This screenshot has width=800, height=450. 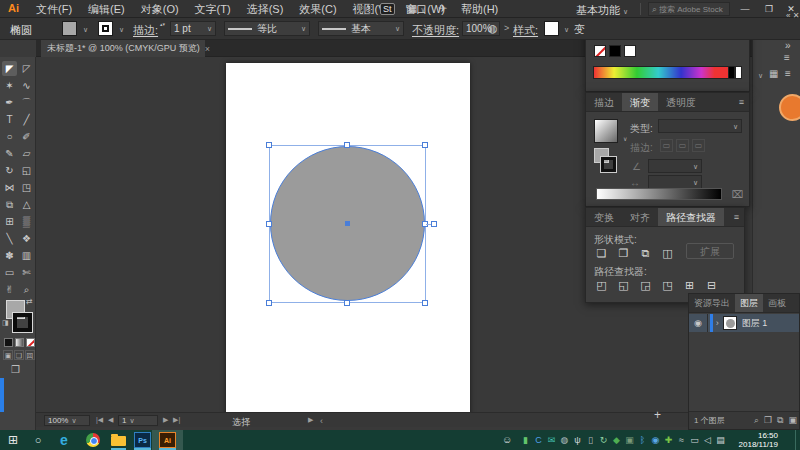 I want to click on workspace-switcher: 基本功能∨, so click(x=602, y=10).